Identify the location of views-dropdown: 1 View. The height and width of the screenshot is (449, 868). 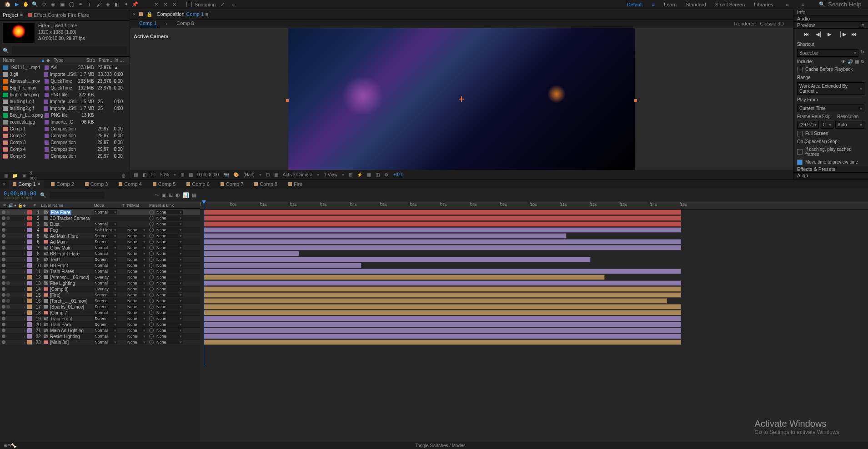
(331, 175).